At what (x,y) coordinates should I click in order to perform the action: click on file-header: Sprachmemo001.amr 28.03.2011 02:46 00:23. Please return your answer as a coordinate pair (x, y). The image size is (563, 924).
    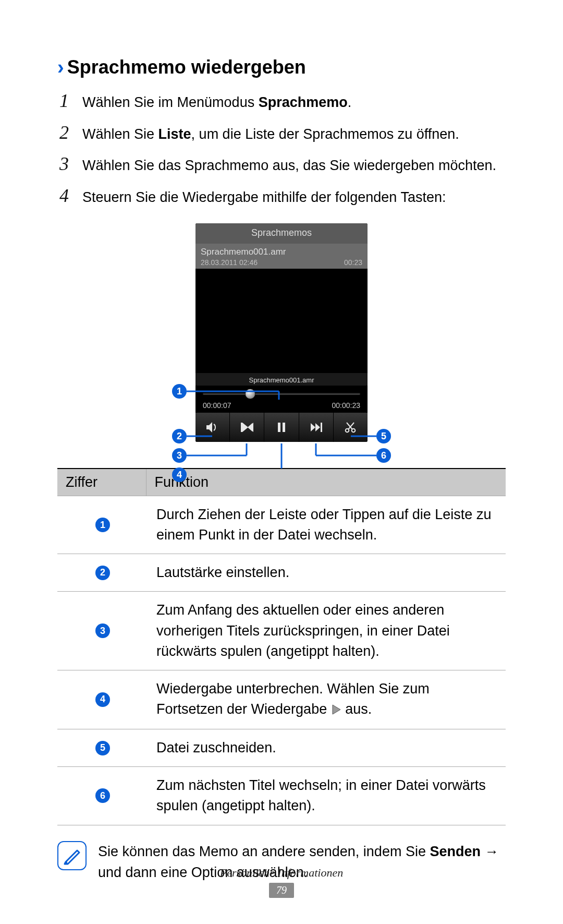
    Looking at the image, I should click on (282, 256).